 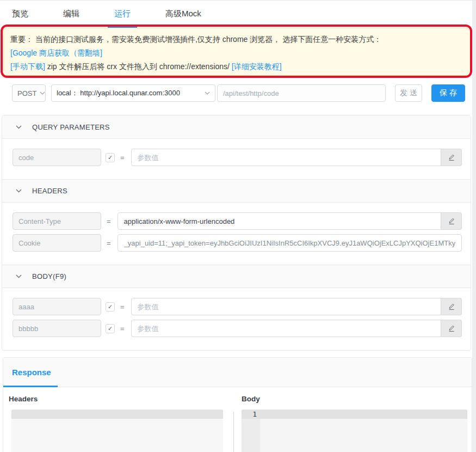 What do you see at coordinates (116, 424) in the screenshot?
I see `response-headers-column: Headers` at bounding box center [116, 424].